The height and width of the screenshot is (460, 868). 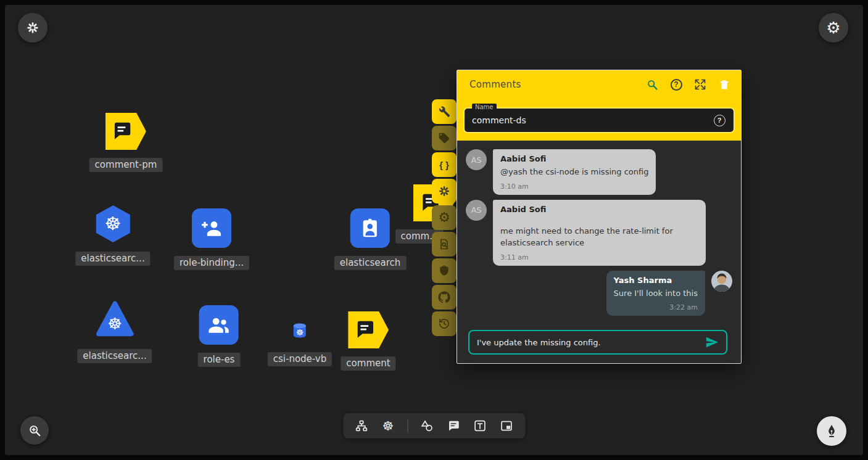 I want to click on node-label: comment-pm, so click(x=126, y=165).